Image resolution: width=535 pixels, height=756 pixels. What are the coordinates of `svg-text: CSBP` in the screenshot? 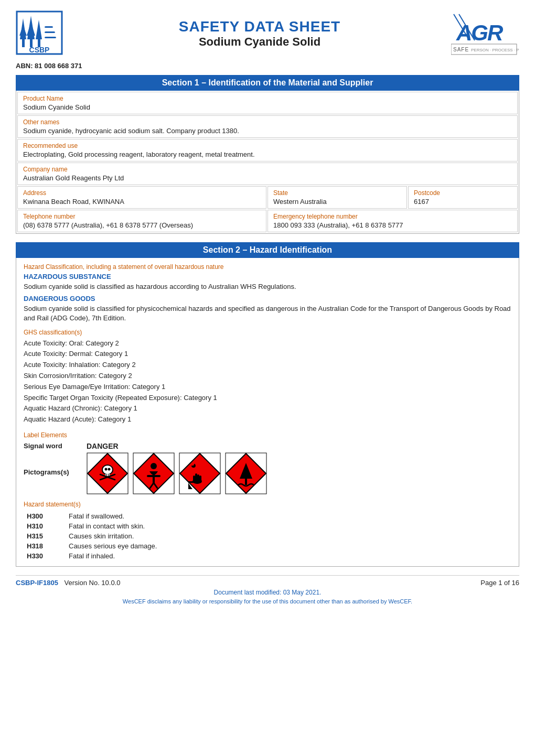 It's located at (40, 50).